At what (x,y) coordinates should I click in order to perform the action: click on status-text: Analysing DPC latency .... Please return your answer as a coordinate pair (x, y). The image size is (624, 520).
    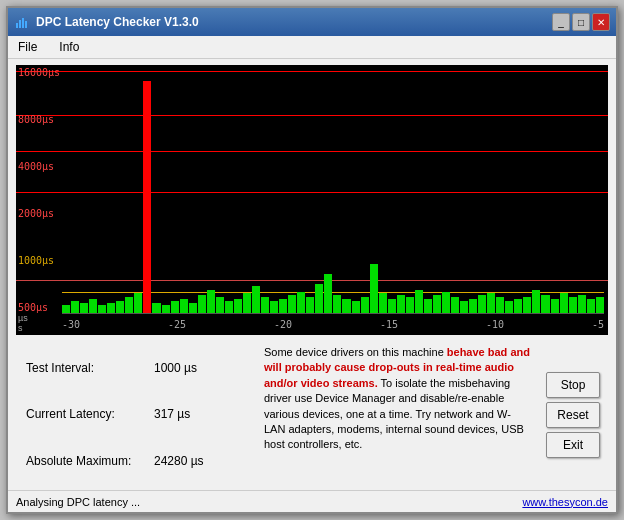
    Looking at the image, I should click on (78, 502).